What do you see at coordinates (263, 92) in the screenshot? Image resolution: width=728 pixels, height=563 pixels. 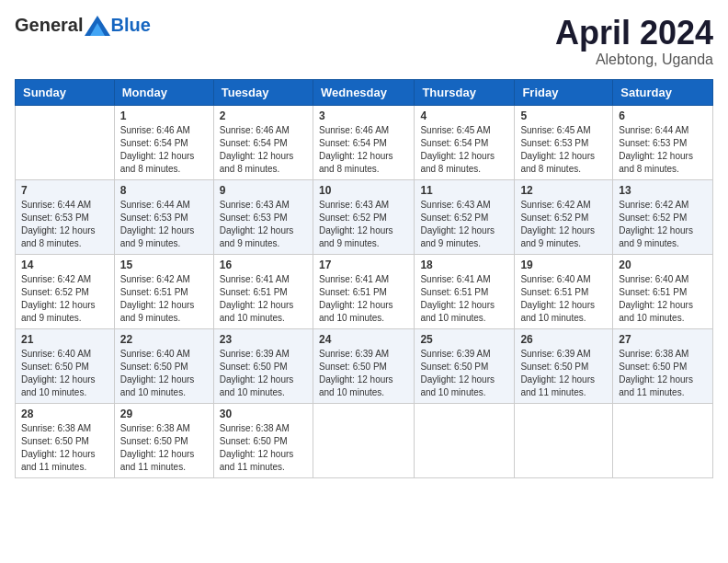 I see `col-header-tuesday: Tuesday` at bounding box center [263, 92].